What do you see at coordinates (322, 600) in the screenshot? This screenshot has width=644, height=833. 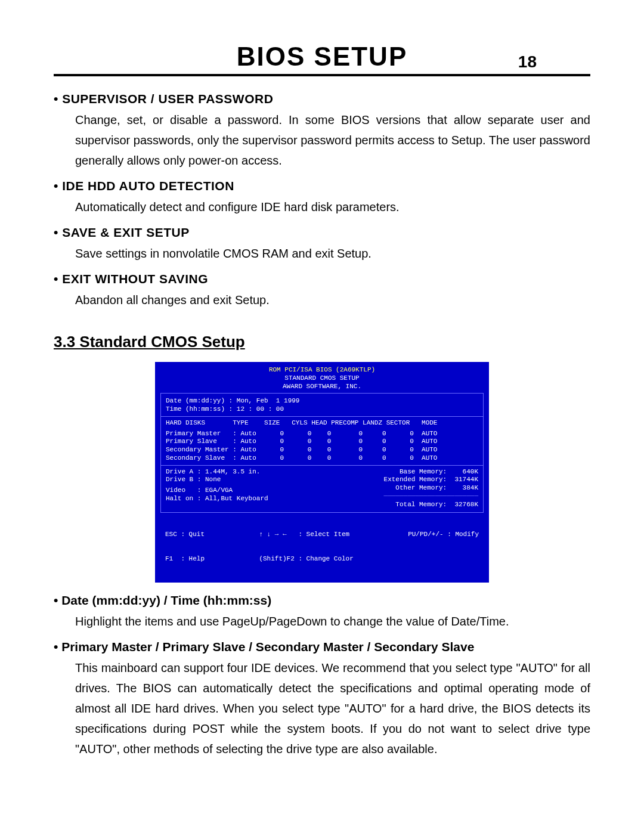 I see `bullet-title-date: Date (mm:dd:yy) / Time (hh:mm:ss)` at bounding box center [322, 600].